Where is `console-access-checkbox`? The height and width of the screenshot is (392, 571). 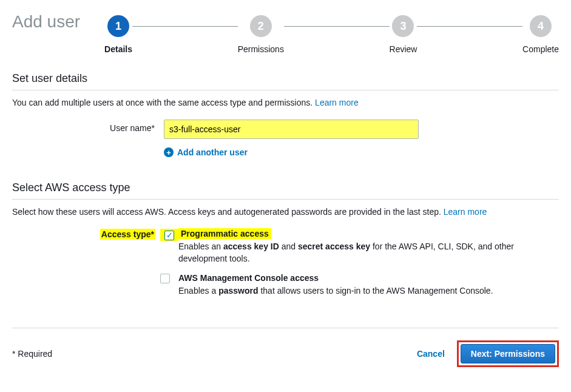 console-access-checkbox is located at coordinates (165, 279).